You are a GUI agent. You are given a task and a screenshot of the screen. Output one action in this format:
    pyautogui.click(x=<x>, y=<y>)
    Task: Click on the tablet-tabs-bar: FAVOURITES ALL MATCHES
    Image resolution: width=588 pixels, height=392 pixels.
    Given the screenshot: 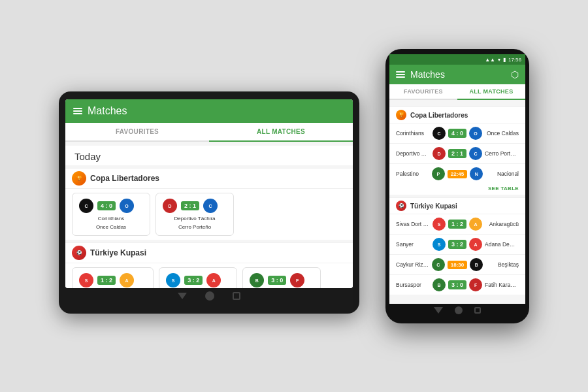 What is the action you would take?
    pyautogui.click(x=209, y=132)
    